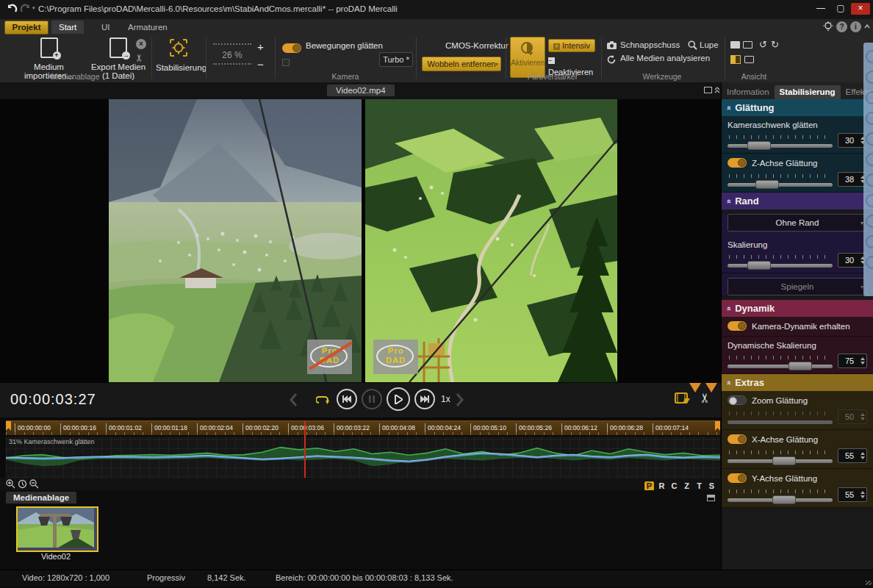  Describe the element at coordinates (286, 62) in the screenshot. I see `fisheye-checkbox` at that location.